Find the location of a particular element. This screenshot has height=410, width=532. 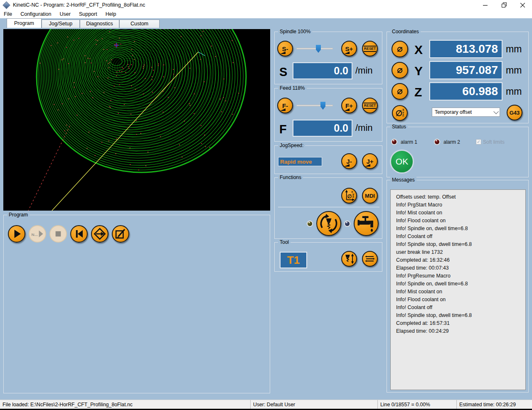

goto-line-button is located at coordinates (100, 234).